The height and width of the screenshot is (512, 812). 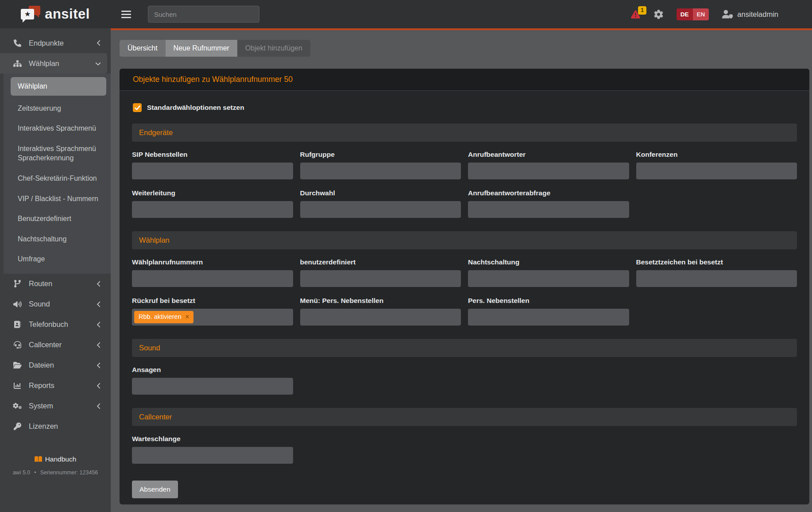 What do you see at coordinates (69, 473) in the screenshot?
I see `serial-label: Seriennummer: 123456` at bounding box center [69, 473].